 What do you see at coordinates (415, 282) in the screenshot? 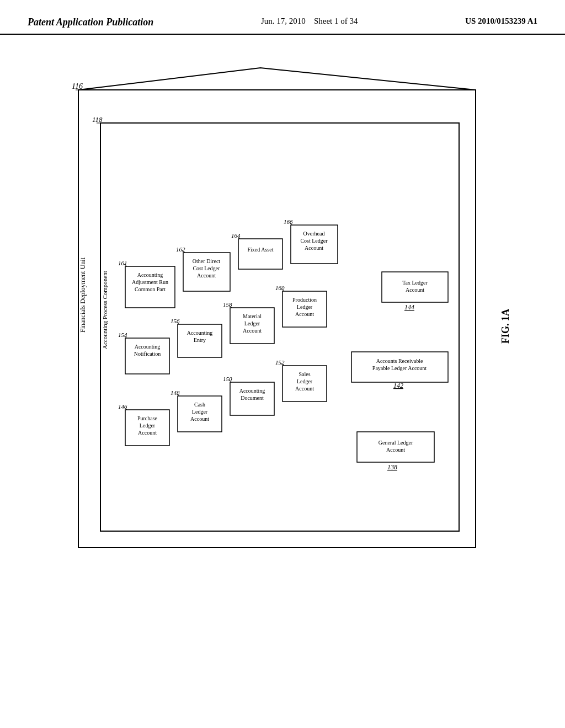
I see `svg-text: Tax Ledger` at bounding box center [415, 282].